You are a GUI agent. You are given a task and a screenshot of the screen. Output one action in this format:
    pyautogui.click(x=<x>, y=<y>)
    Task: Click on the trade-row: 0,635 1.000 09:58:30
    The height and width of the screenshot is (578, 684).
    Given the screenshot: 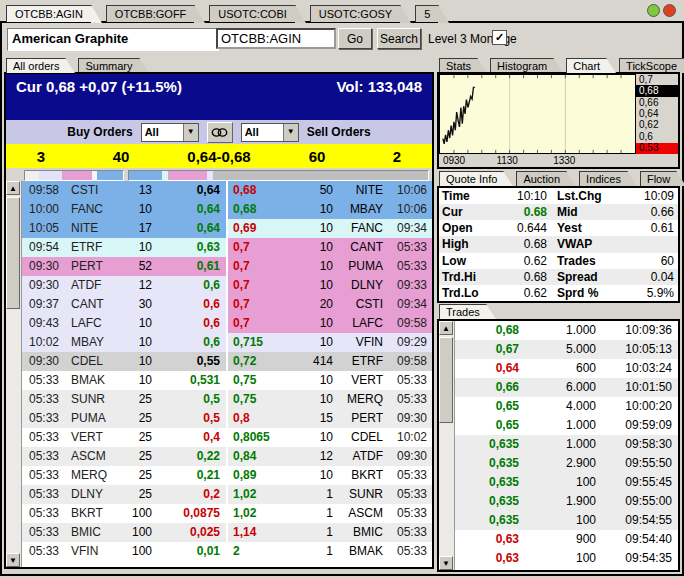 What is the action you would take?
    pyautogui.click(x=566, y=444)
    